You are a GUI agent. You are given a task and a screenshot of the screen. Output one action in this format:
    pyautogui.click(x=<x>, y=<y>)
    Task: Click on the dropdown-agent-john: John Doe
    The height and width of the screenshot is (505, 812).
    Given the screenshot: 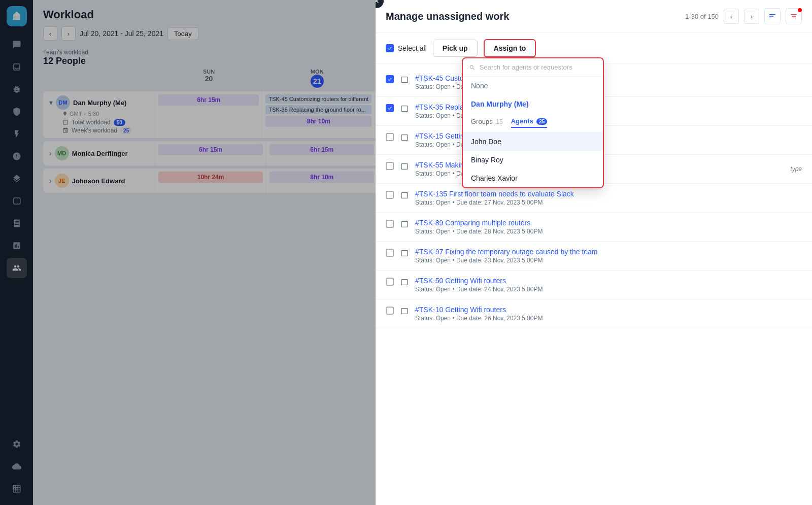 What is the action you would take?
    pyautogui.click(x=533, y=142)
    